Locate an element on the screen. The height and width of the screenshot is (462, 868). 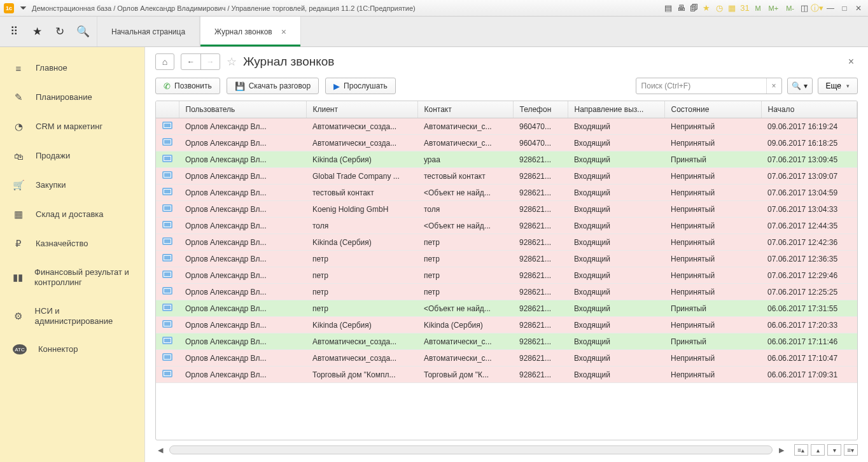
search-input is located at coordinates (701, 86).